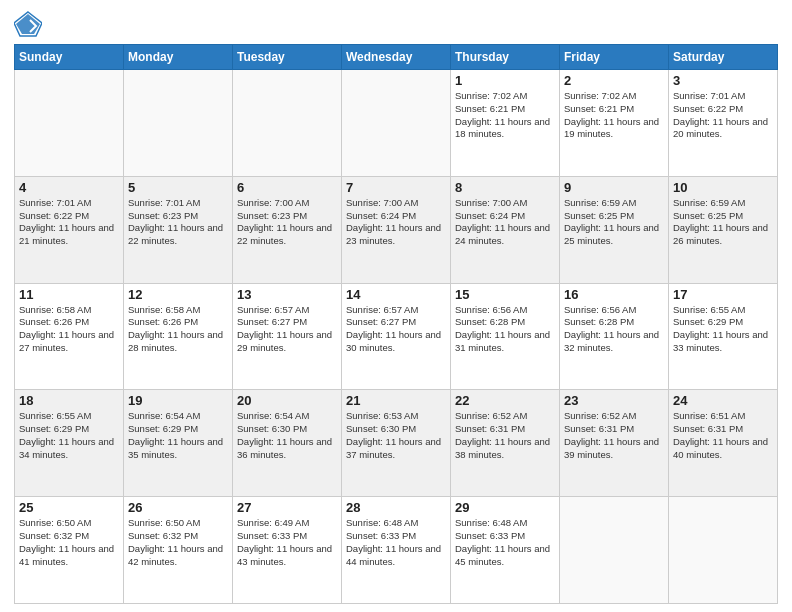 The image size is (792, 612). I want to click on calendar-cell: 6Sunrise: 7:00 AM Sunset: 6:23 PM Daylig…, so click(288, 230).